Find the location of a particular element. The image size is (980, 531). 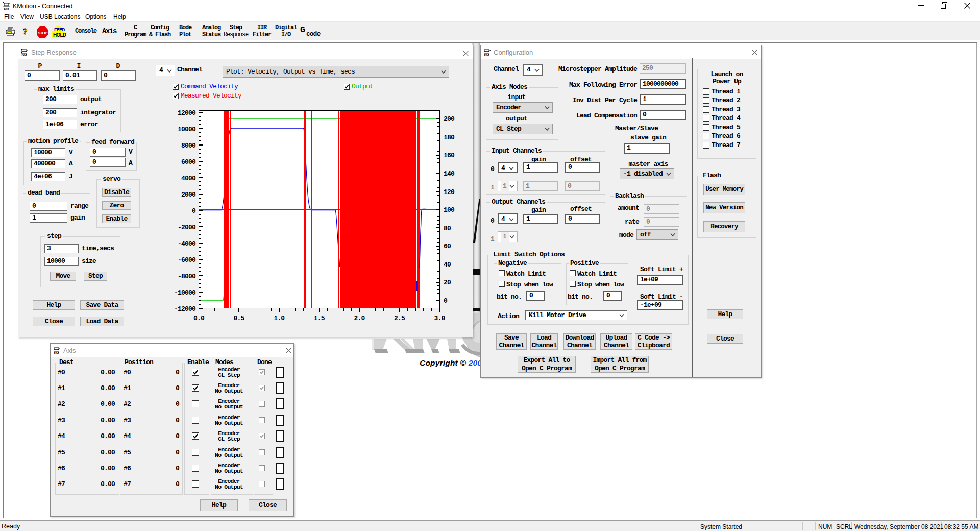

svg-text: 1.0 is located at coordinates (279, 319).